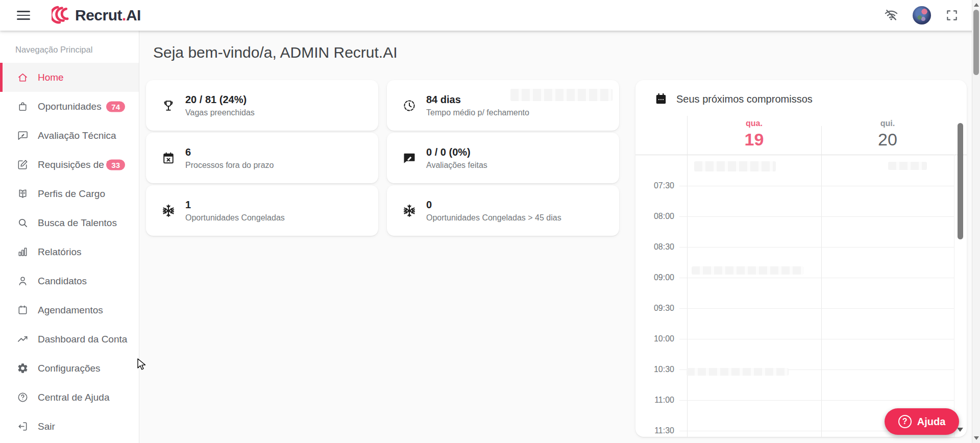 The height and width of the screenshot is (443, 980). I want to click on scrollbar-up-arrow, so click(976, 5).